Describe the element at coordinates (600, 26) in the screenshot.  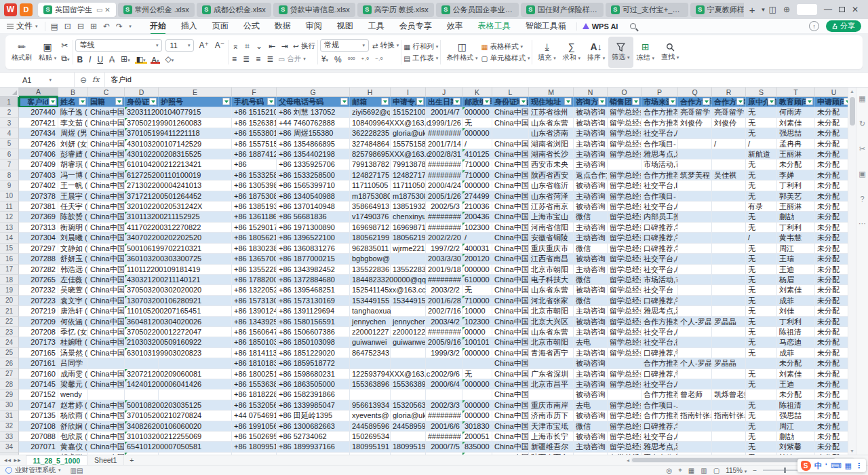
I see `wps-ai-button: WPS AI` at that location.